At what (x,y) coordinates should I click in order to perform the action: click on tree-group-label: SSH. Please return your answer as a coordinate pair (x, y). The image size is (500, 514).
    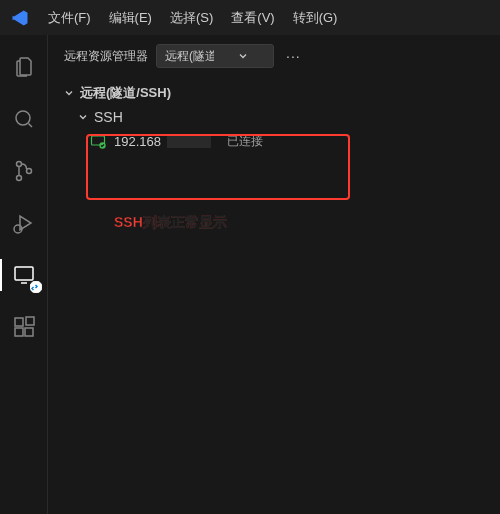
    Looking at the image, I should click on (108, 117).